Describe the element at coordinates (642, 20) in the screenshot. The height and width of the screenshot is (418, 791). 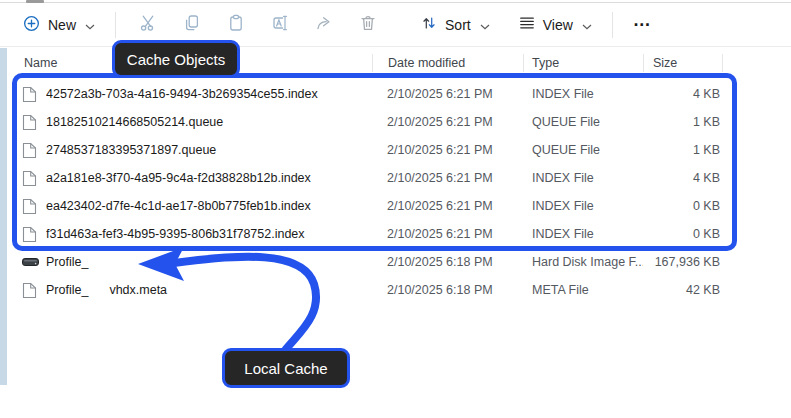
I see `more-options-icon: …` at that location.